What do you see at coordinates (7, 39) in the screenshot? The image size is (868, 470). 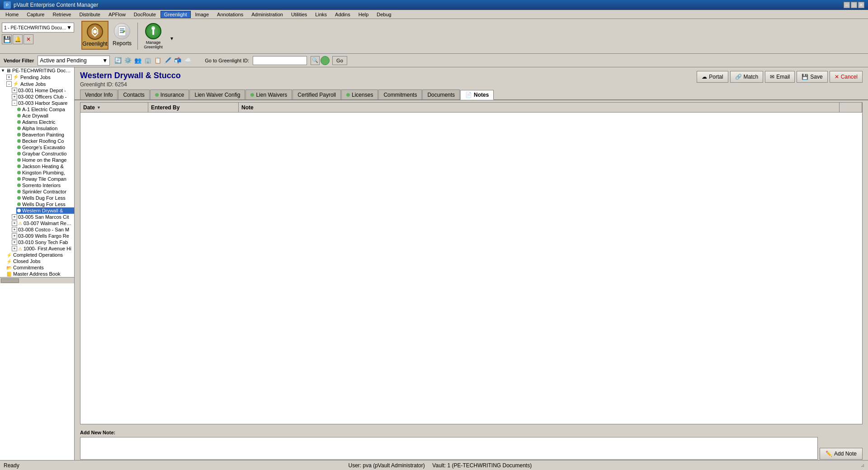 I see `save-small-button: 💾` at bounding box center [7, 39].